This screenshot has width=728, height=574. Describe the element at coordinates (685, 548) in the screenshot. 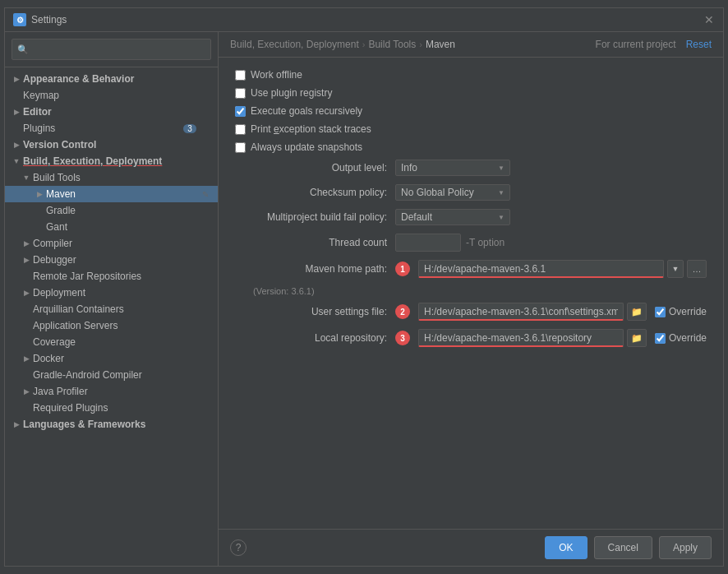

I see `apply-button: Apply` at that location.